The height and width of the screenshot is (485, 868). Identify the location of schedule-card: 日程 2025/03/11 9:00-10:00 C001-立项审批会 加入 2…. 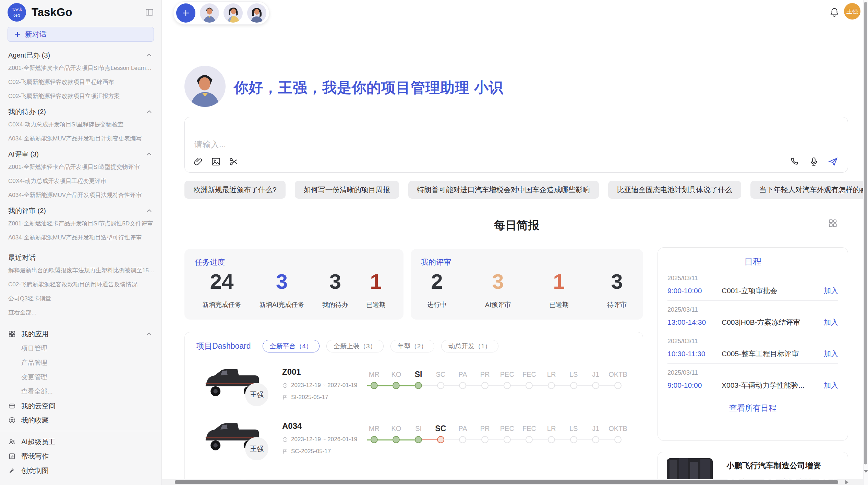
(753, 344).